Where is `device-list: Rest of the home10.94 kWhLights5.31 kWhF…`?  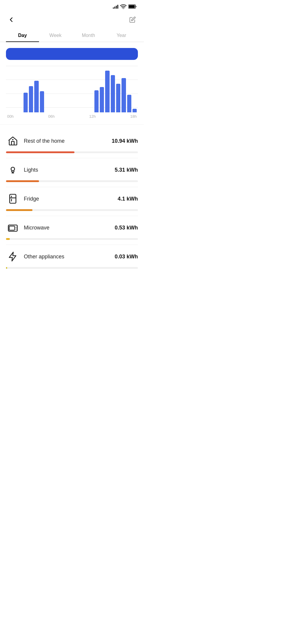 device-list: Rest of the home10.94 kWhLights5.31 kWhF… is located at coordinates (72, 199).